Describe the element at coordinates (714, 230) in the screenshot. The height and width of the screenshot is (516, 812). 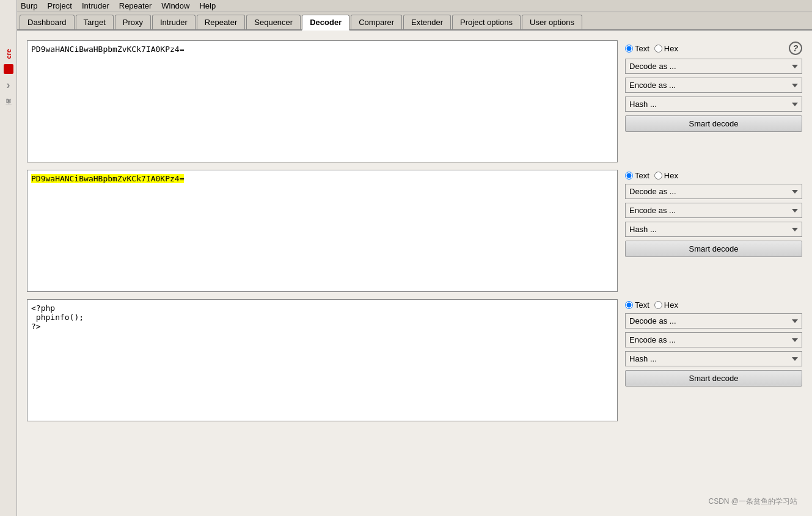
I see `hash-select-2: Hash ... SHA-1 SHA-256 MD5` at that location.